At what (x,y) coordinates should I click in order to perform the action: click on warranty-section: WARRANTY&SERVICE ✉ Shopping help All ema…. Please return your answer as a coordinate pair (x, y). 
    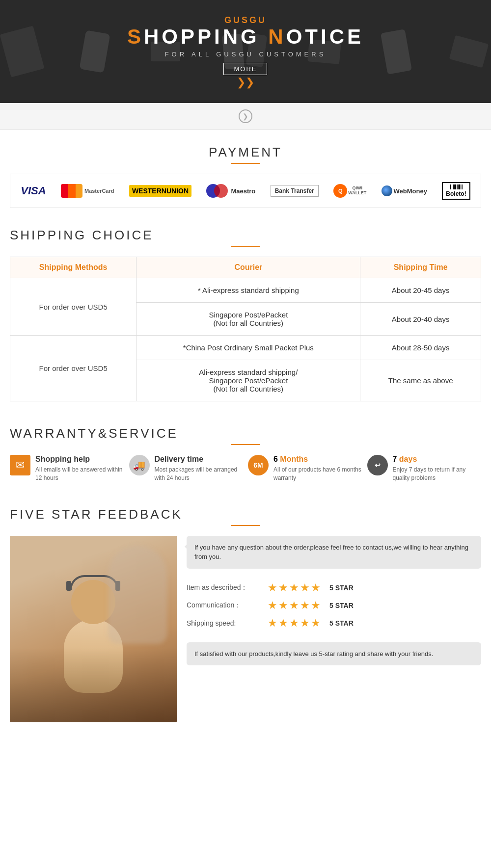
    Looking at the image, I should click on (246, 451).